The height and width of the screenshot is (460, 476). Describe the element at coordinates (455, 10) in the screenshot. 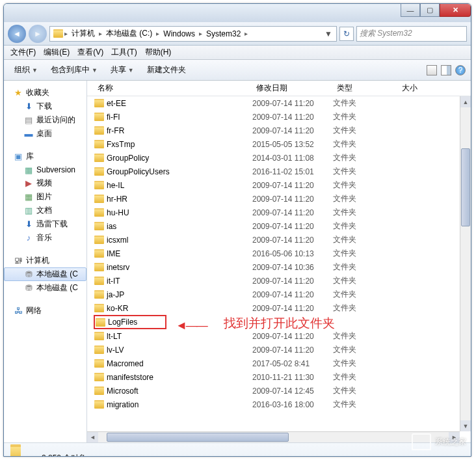

I see `close-button: ✕` at that location.